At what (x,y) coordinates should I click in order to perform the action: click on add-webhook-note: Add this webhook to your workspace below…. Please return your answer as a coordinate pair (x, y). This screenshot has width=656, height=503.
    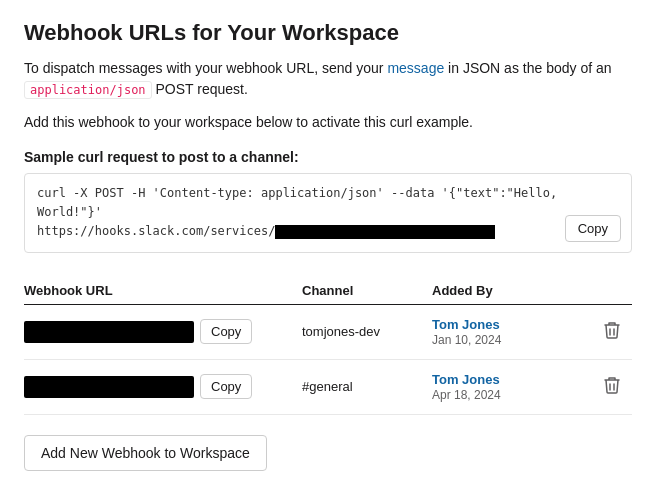
    Looking at the image, I should click on (328, 122).